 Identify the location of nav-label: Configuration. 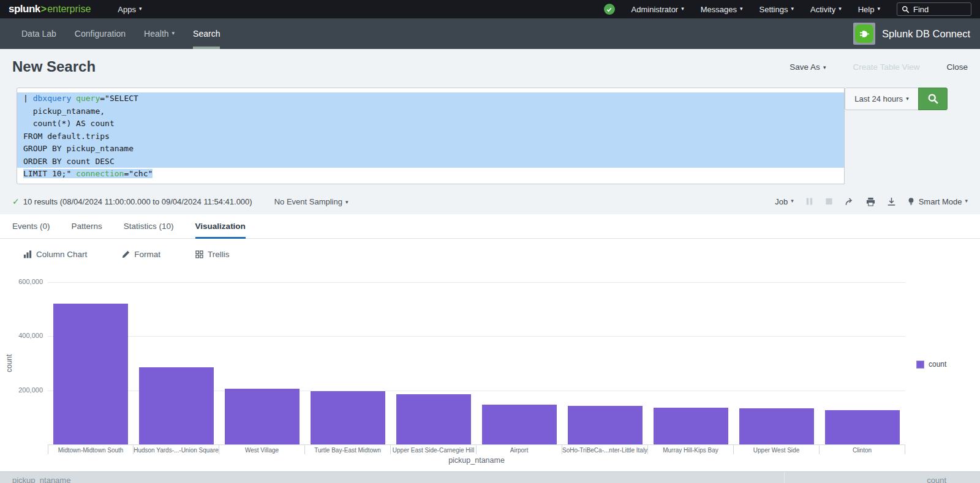
(100, 34).